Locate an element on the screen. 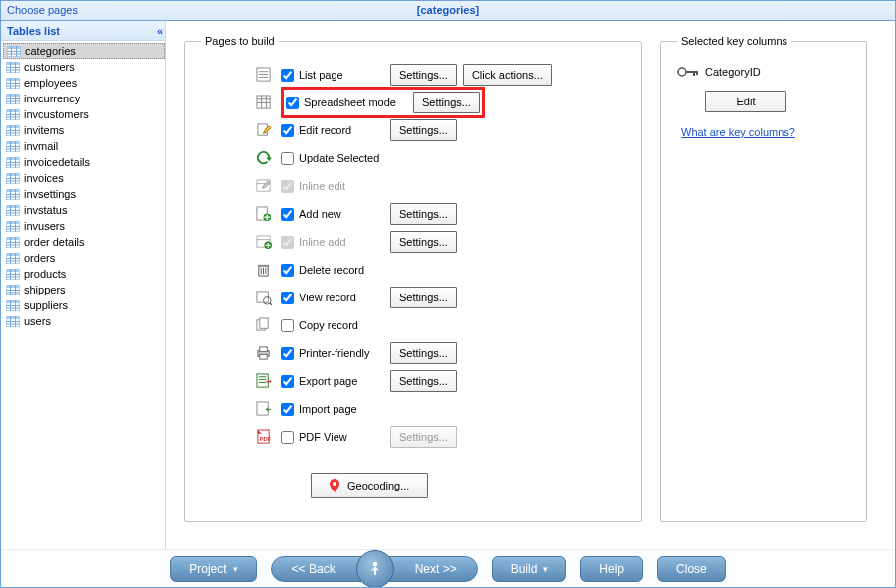 This screenshot has width=896, height=588. checkbox-inlineedit is located at coordinates (287, 187).